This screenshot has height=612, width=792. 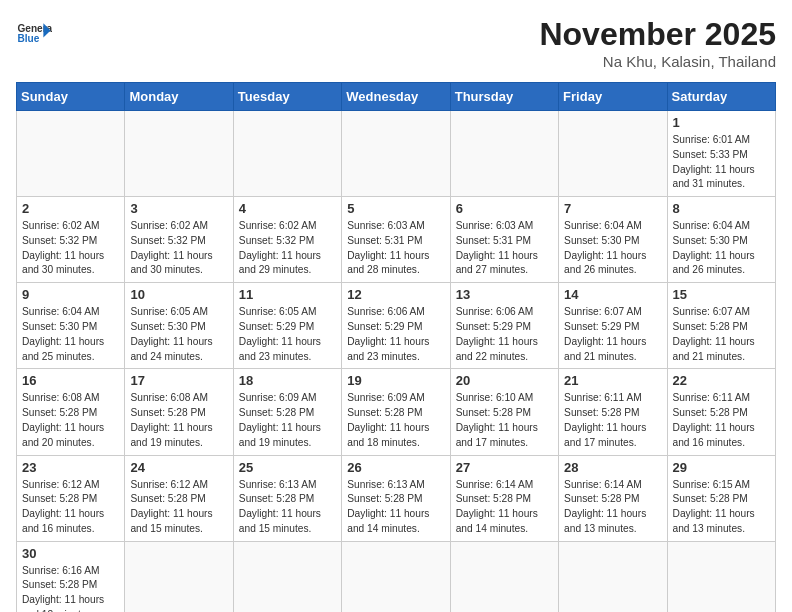 What do you see at coordinates (613, 498) in the screenshot?
I see `calendar-cell: 28Sunrise: 6:14 AMSunset: 5:28 PMDayligh…` at bounding box center [613, 498].